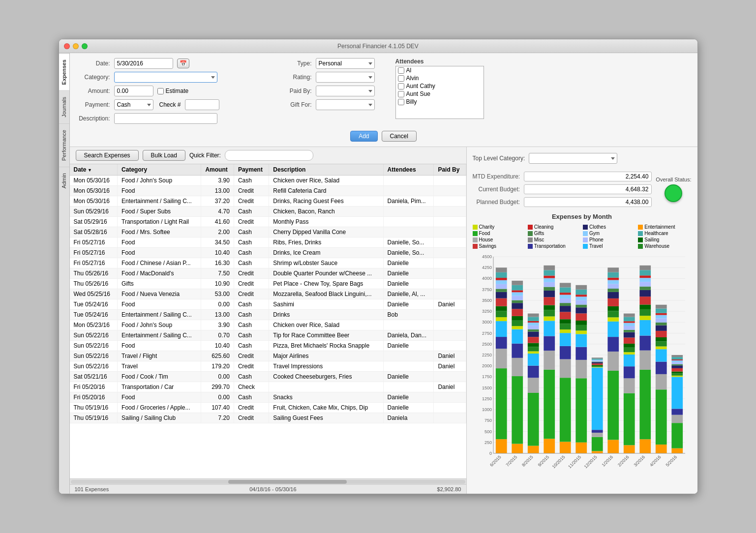  Describe the element at coordinates (268, 397) in the screenshot. I see `table-row: Fri 05/20/16 Food 0.00 Cash Snacks Danie…` at that location.